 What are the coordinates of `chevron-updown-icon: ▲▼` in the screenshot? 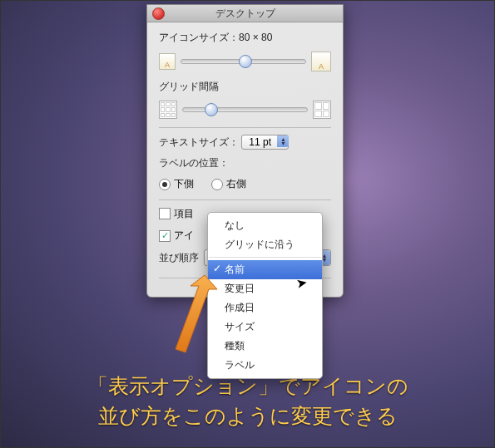 It's located at (283, 141).